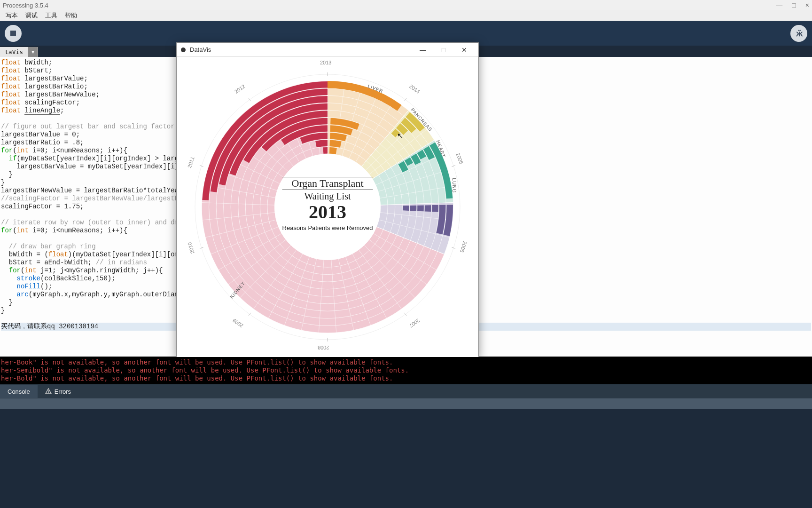 Image resolution: width=812 pixels, height=508 pixels. What do you see at coordinates (406, 5) in the screenshot?
I see `window-titlebar: Processing 3.5.4 — □ ×` at bounding box center [406, 5].